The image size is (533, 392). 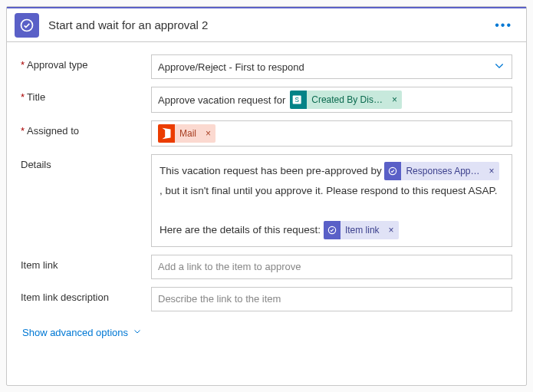 What do you see at coordinates (331, 299) in the screenshot?
I see `item-link-desc-input: Describe the link to the item` at bounding box center [331, 299].